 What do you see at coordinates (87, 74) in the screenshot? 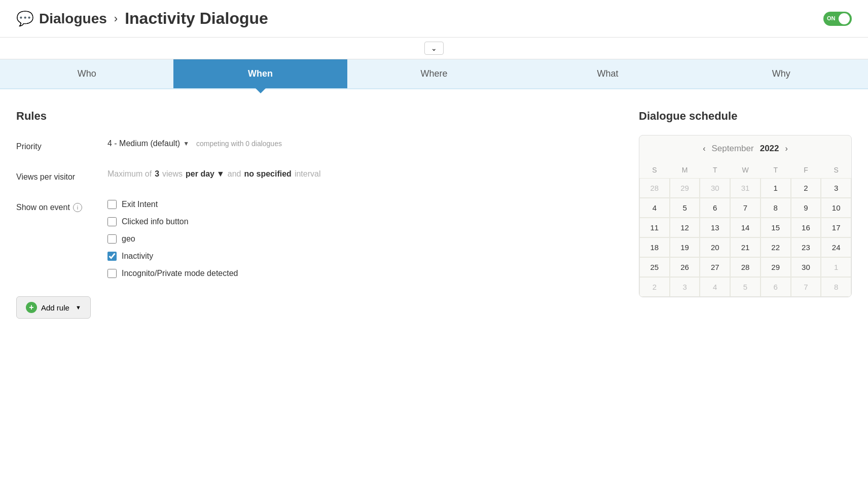
I see `tab-who: Who` at bounding box center [87, 74].